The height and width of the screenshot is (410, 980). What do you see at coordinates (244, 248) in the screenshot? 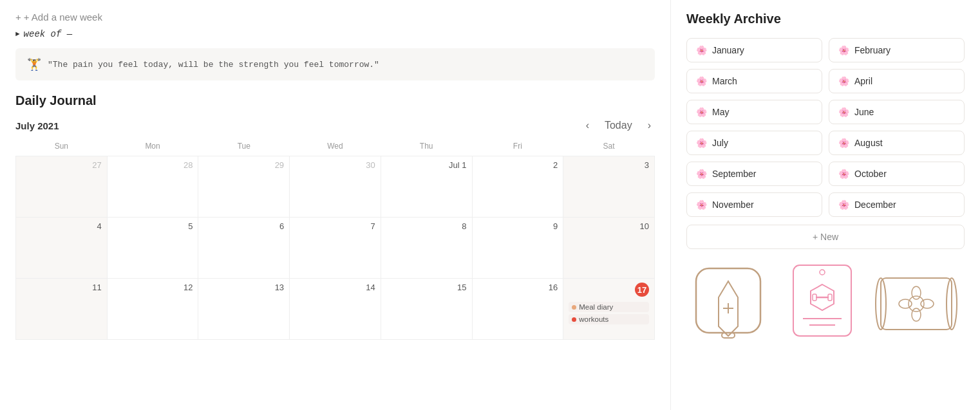
I see `calendar-day-cell: 6` at bounding box center [244, 248].